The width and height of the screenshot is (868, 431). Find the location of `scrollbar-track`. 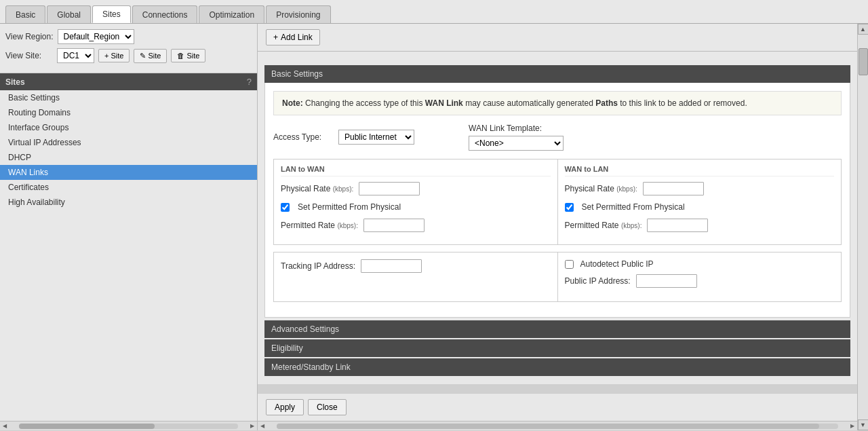

scrollbar-track is located at coordinates (129, 426).